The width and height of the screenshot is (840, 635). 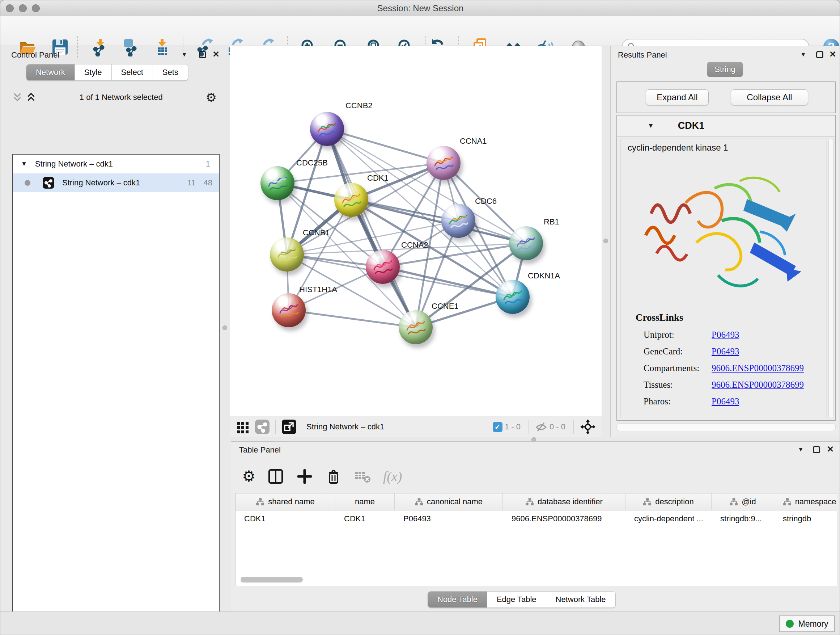 What do you see at coordinates (726, 126) in the screenshot?
I see `gene-header-row: ▼ CDK1` at bounding box center [726, 126].